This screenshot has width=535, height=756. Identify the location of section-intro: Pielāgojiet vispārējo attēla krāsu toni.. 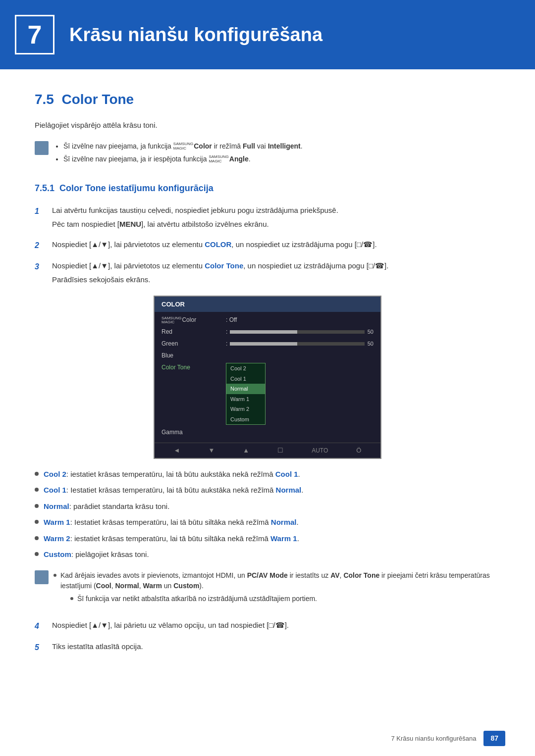
(268, 126).